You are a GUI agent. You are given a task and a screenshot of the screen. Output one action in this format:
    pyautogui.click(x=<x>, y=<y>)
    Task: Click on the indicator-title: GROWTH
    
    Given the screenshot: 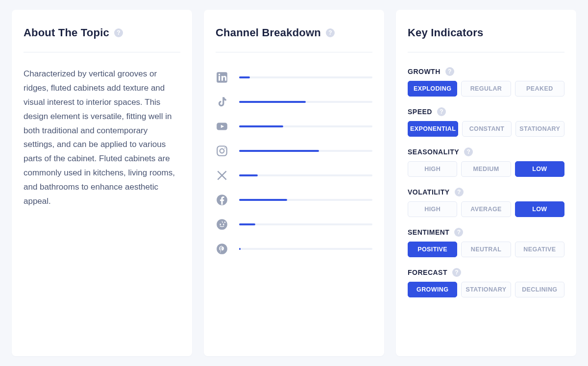 What is the action you would take?
    pyautogui.click(x=424, y=72)
    